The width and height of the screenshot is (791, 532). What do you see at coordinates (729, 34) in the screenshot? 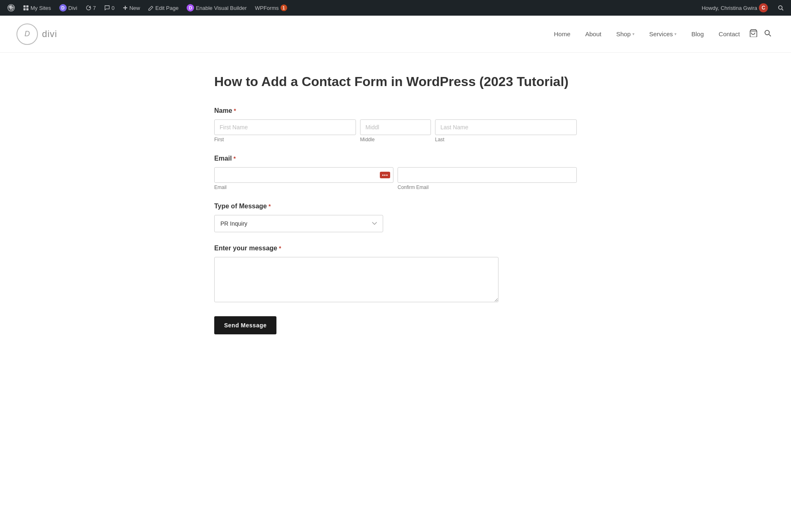
I see `nav-contact: Contact` at bounding box center [729, 34].